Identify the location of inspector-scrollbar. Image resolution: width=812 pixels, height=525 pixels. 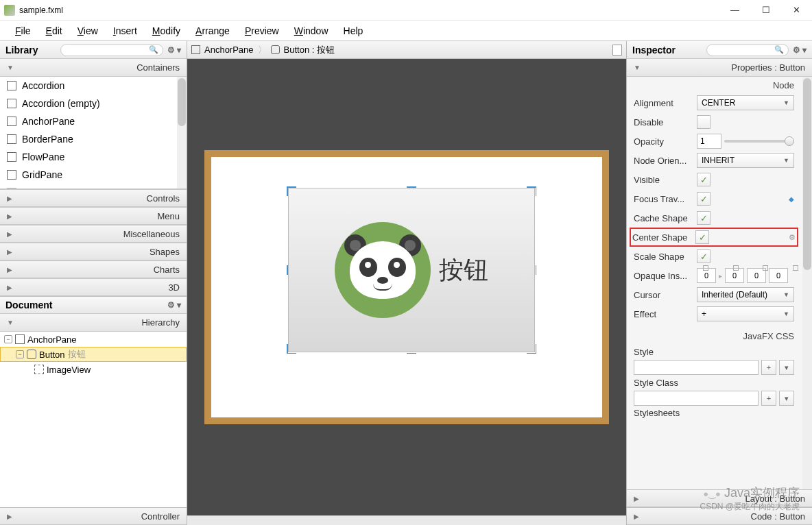
(807, 283).